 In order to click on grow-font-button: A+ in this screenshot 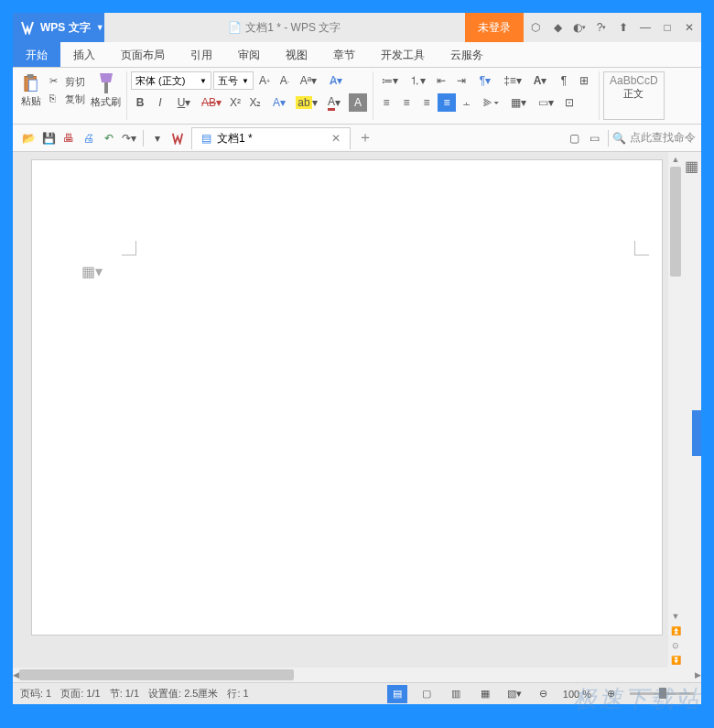, I will do `click(265, 81)`.